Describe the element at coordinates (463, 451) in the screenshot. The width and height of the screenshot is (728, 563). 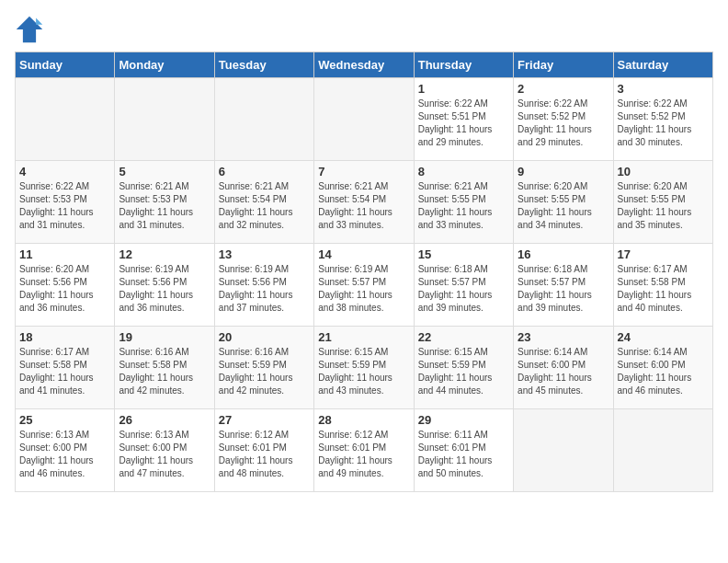
I see `calendar-cell: 29Sunrise: 6:11 AM Sunset: 6:01 PM Dayli…` at that location.